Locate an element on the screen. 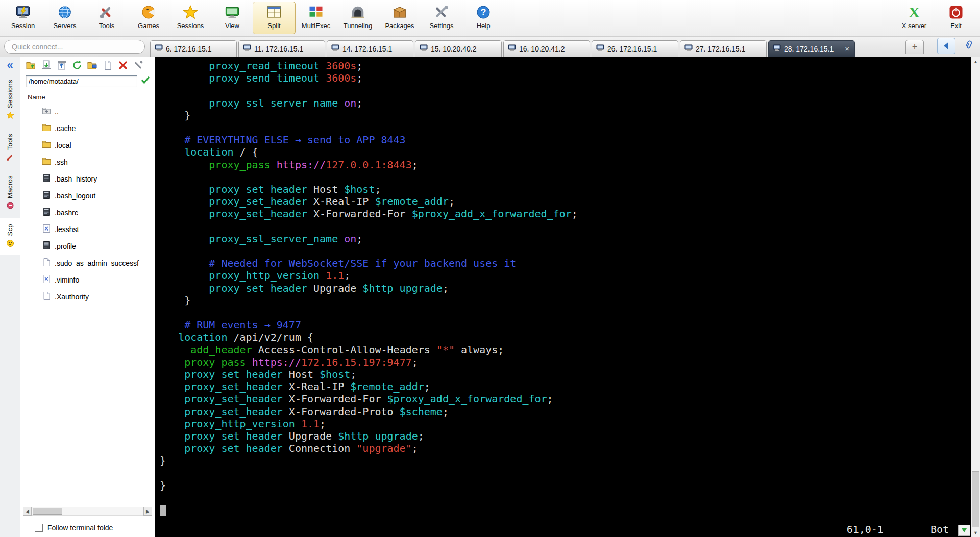 This screenshot has width=980, height=537. toolbar-right-group: X X server Exit is located at coordinates (935, 18).